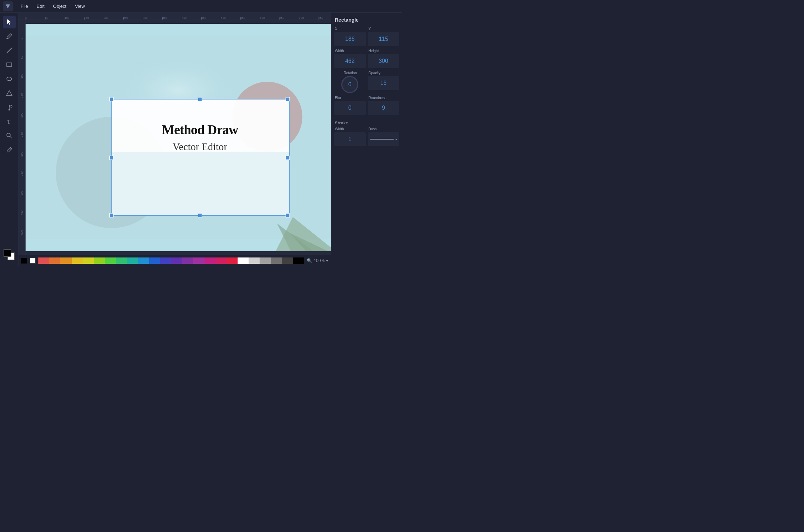 This screenshot has width=804, height=532. Describe the element at coordinates (350, 51) in the screenshot. I see `width-label: Width` at that location.